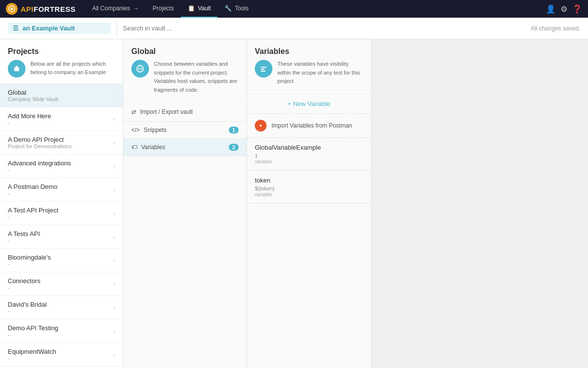 This screenshot has width=588, height=368. I want to click on sidebar-company-text: Below are all the projects which belong …, so click(73, 68).